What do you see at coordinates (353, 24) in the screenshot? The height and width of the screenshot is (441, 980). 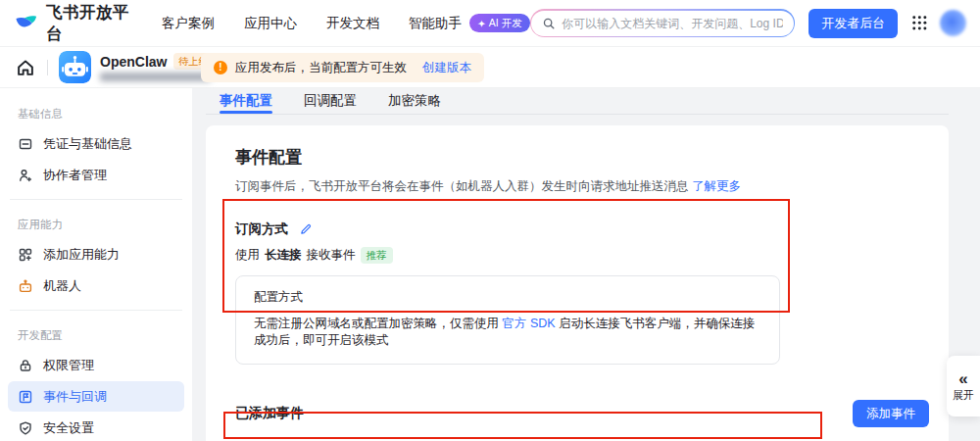 I see `nav-item-docs: 开发文档` at bounding box center [353, 24].